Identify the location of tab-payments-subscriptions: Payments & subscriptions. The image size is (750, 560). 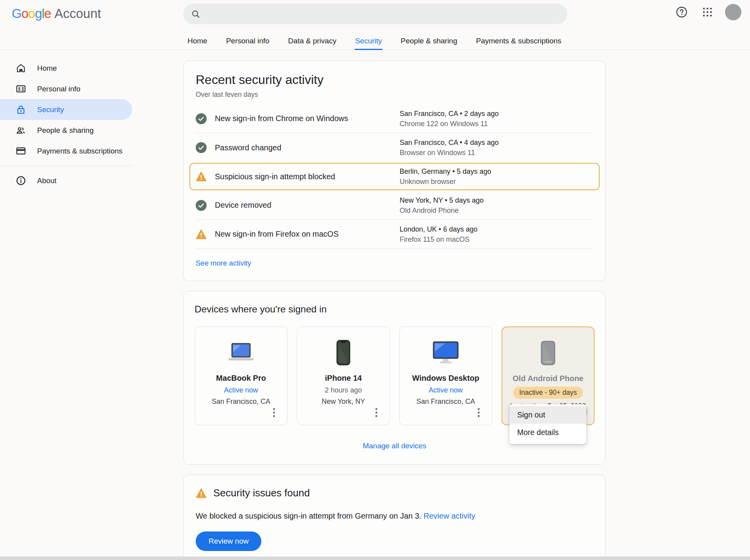
(519, 42).